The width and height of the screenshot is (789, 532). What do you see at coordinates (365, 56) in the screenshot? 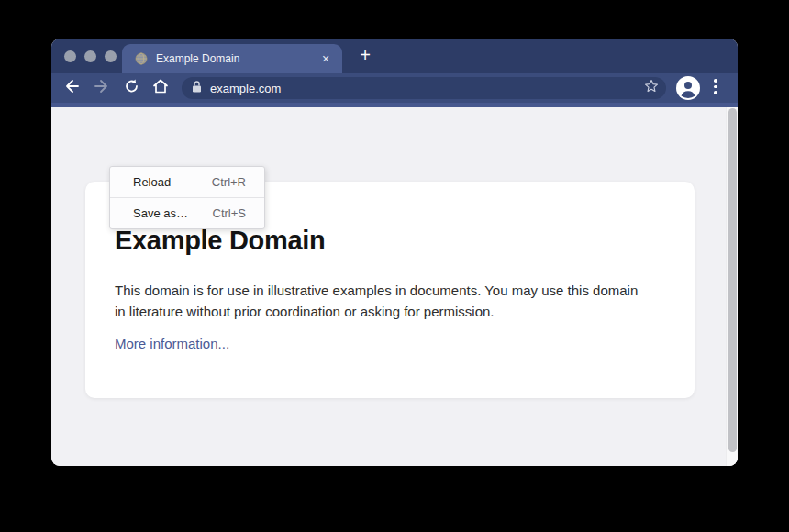
I see `new-tab-button: +` at bounding box center [365, 56].